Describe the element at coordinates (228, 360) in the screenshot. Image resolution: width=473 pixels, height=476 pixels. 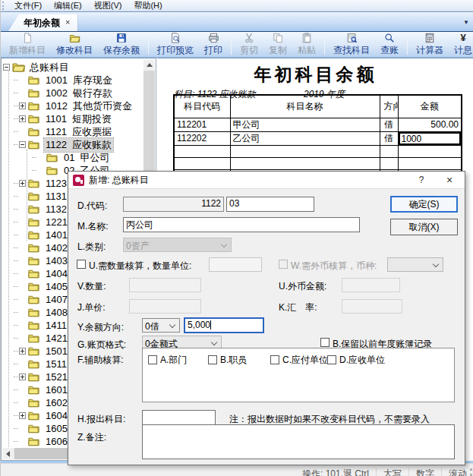
I see `aux-option-staff: B.职员` at that location.